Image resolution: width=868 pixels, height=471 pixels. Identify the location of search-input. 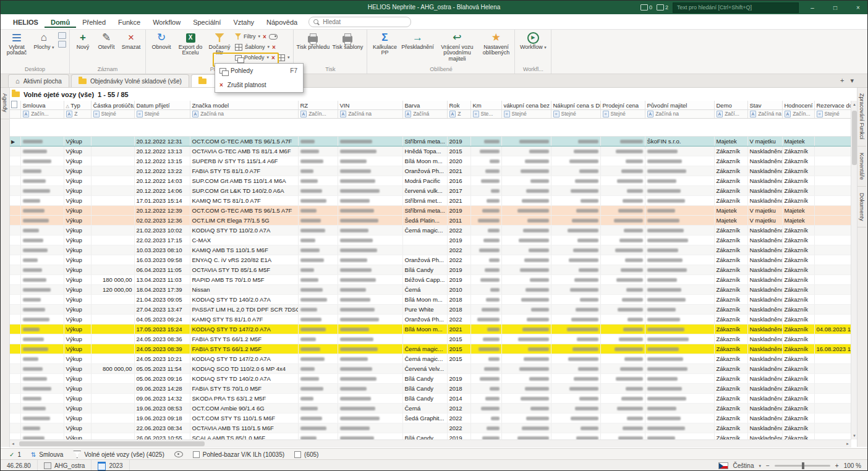
(357, 22).